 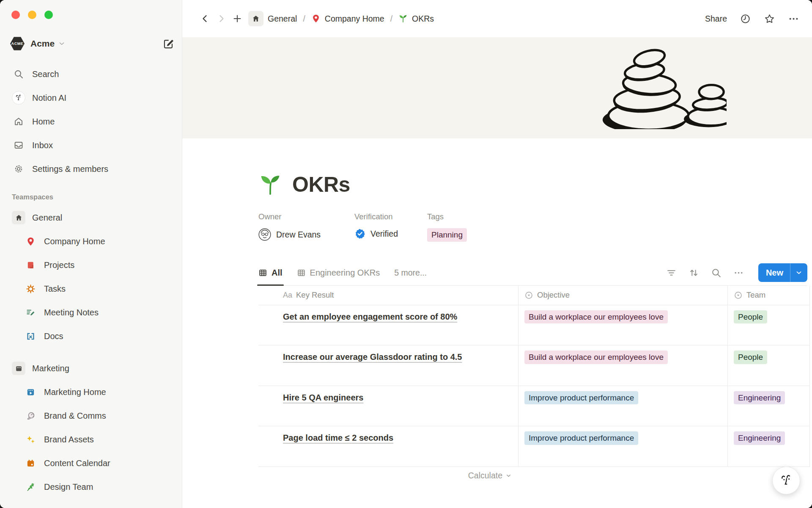 What do you see at coordinates (94, 197) in the screenshot?
I see `teamspaces-section-label: Teamspaces` at bounding box center [94, 197].